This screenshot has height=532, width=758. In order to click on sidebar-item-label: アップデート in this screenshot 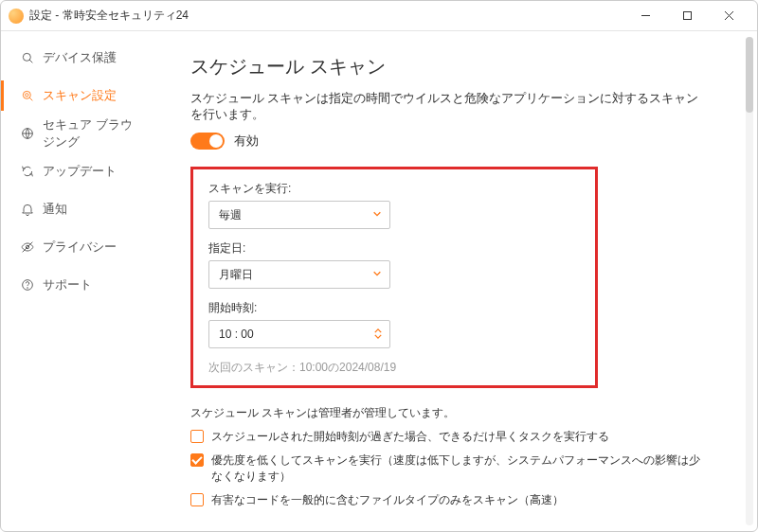, I will do `click(80, 171)`.